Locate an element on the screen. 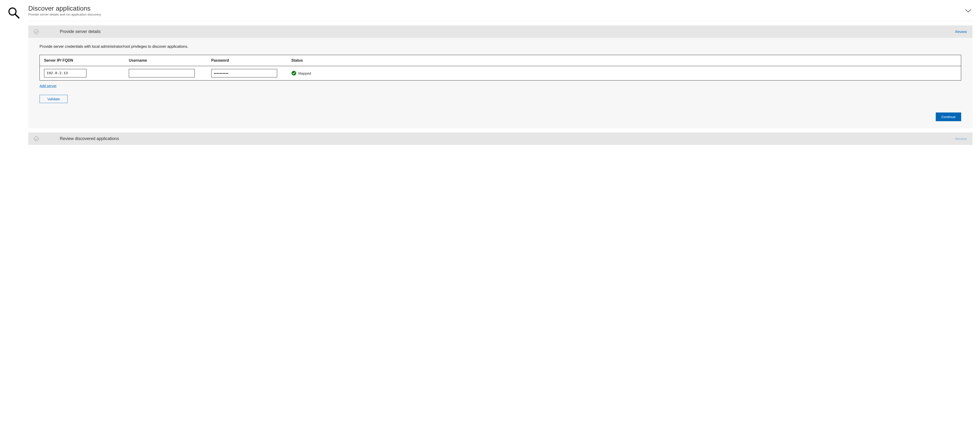 The width and height of the screenshot is (980, 437). step-title: Review discovered applications is located at coordinates (508, 138).